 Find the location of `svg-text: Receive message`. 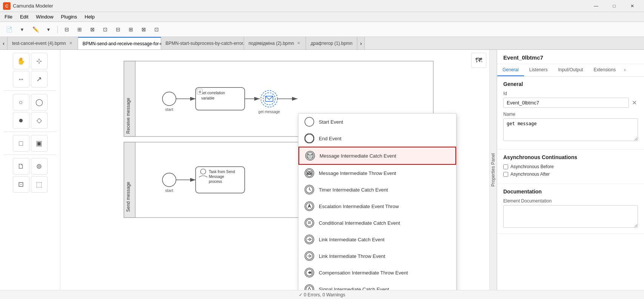

svg-text: Receive message is located at coordinates (128, 116).